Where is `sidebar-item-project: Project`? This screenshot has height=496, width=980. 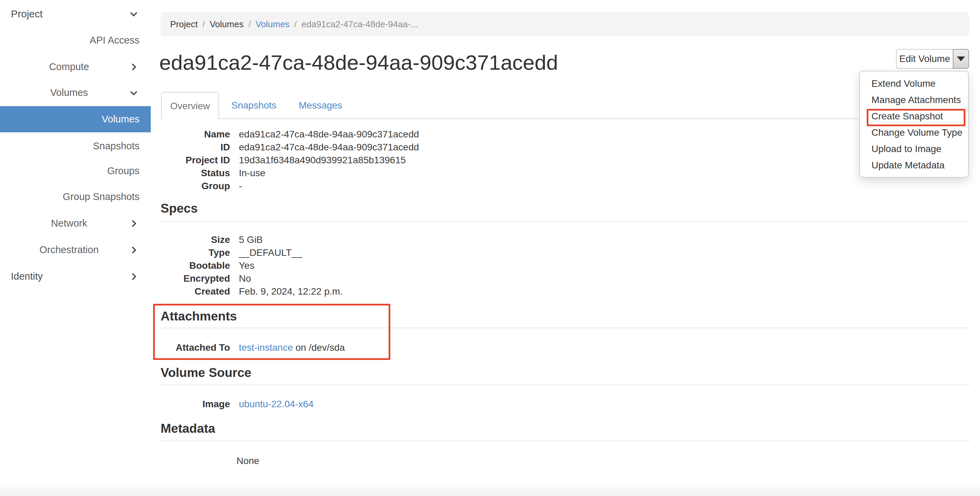
sidebar-item-project: Project is located at coordinates (75, 14).